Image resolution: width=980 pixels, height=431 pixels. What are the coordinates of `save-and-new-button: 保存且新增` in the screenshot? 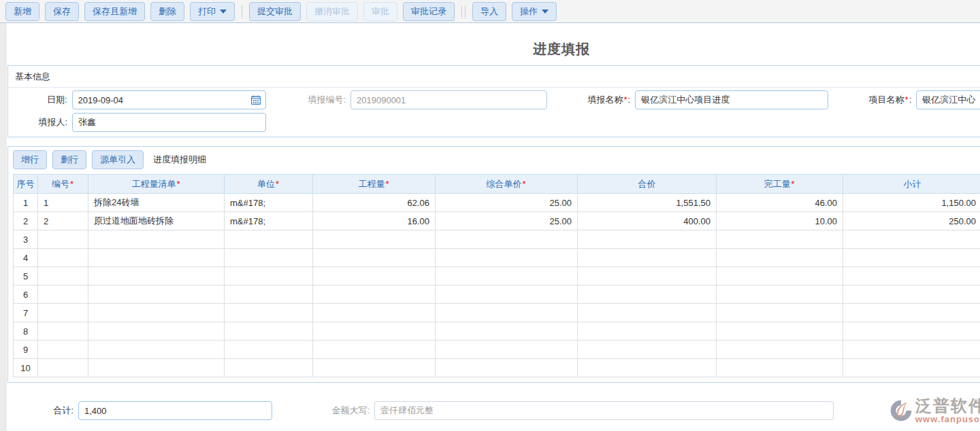 It's located at (114, 12).